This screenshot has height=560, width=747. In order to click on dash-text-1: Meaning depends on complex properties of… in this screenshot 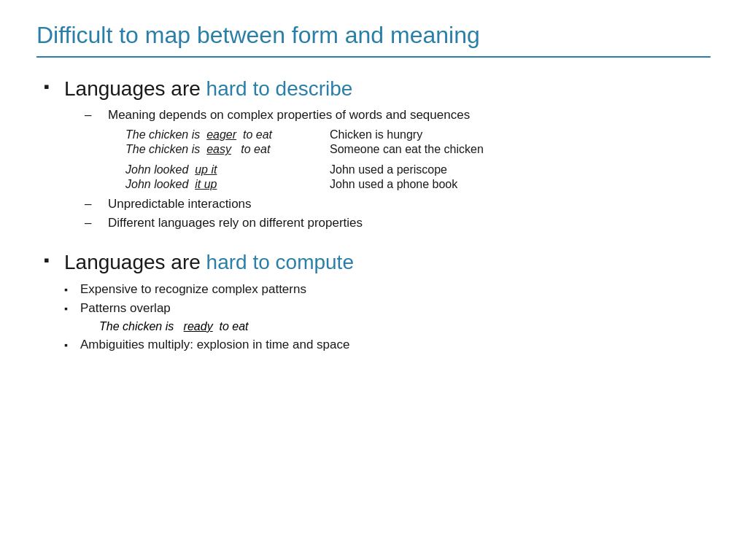, I will do `click(289, 115)`.